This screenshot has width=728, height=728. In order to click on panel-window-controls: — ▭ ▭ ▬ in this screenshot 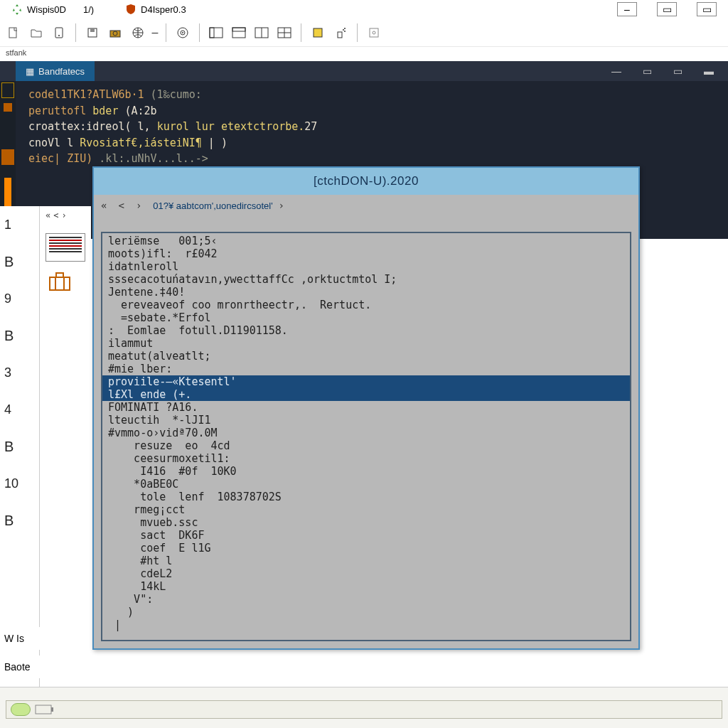, I will do `click(670, 71)`.